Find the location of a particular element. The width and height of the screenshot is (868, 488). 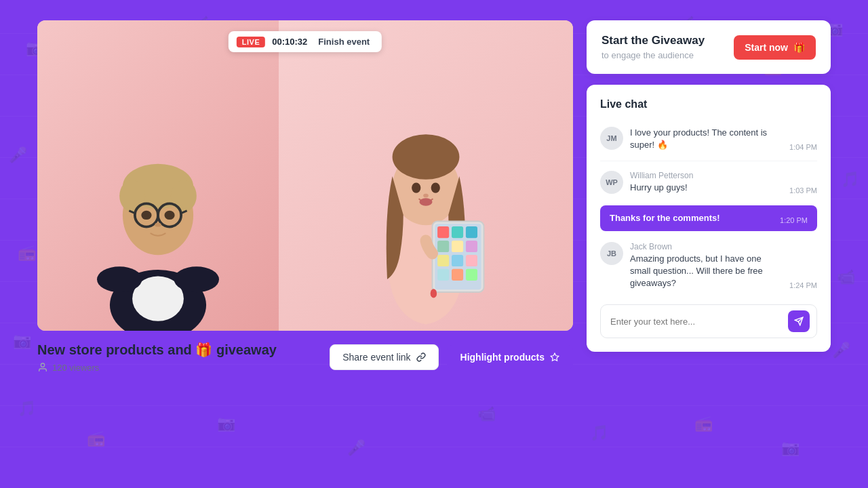

chat-input-area is located at coordinates (709, 321).